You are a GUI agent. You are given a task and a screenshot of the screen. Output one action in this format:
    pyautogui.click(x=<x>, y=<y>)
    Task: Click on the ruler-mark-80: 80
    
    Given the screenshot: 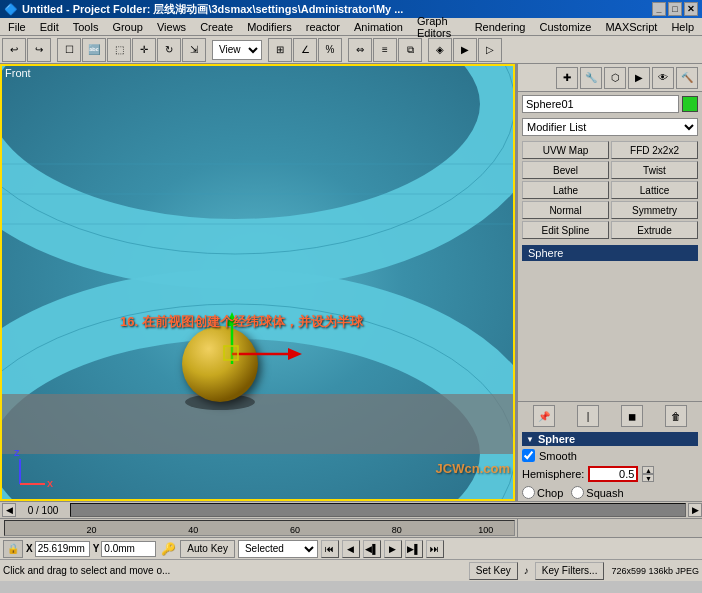 What is the action you would take?
    pyautogui.click(x=397, y=530)
    